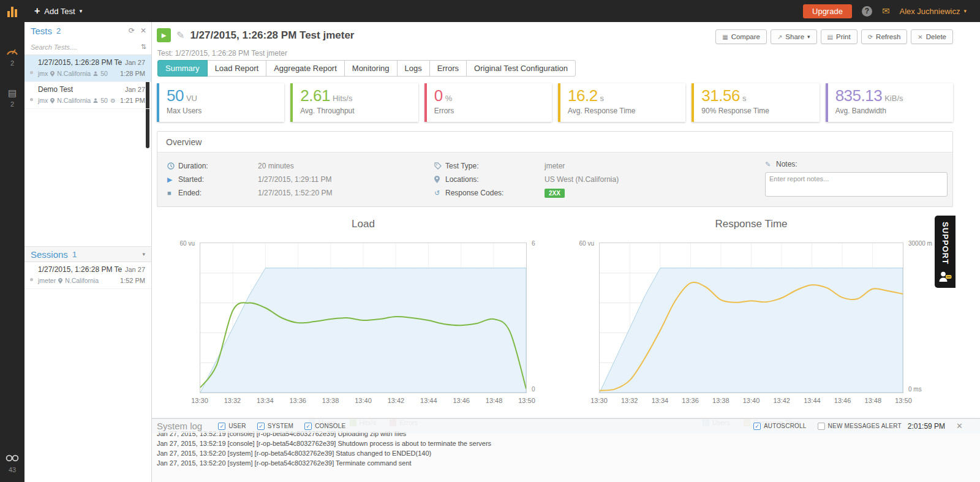  What do you see at coordinates (363, 318) in the screenshot?
I see `load-plot-area` at bounding box center [363, 318].